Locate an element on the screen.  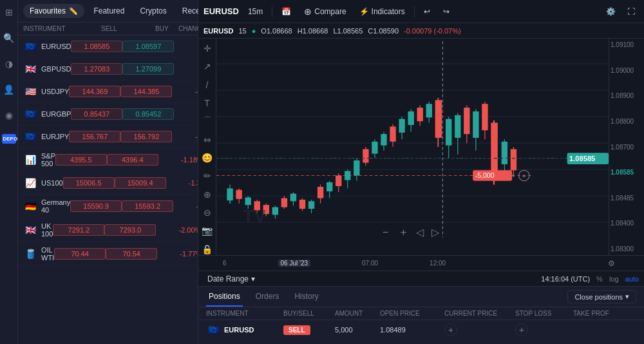
tab-cryptos: Cryptos is located at coordinates (153, 11).